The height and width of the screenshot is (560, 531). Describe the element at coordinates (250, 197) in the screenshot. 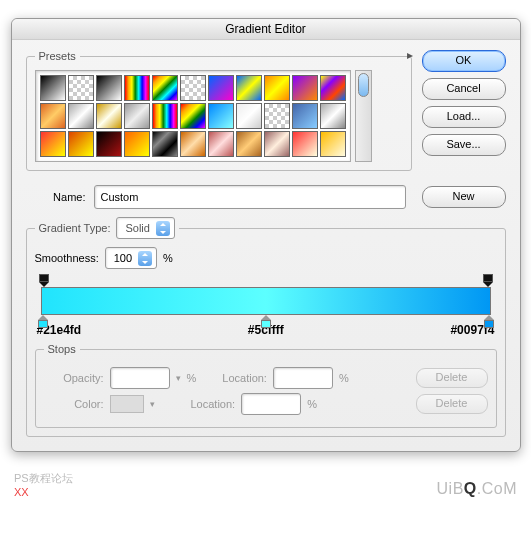

I see `name-input` at that location.